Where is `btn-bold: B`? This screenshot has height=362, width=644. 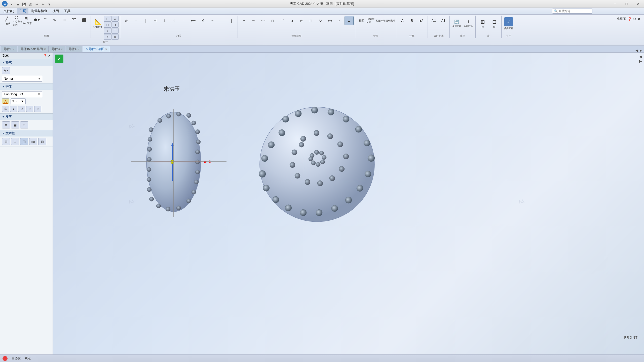 btn-bold: B is located at coordinates (6, 109).